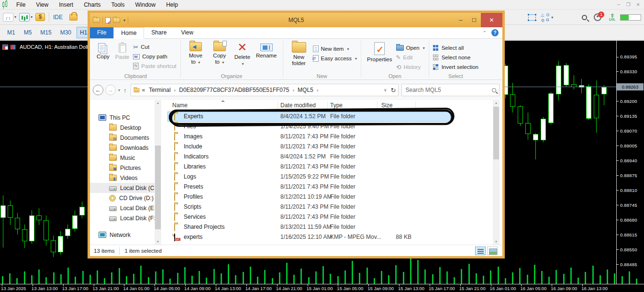 The width and height of the screenshot is (644, 292). What do you see at coordinates (220, 54) in the screenshot?
I see `copy-to-button: Copy to ▾` at bounding box center [220, 54].